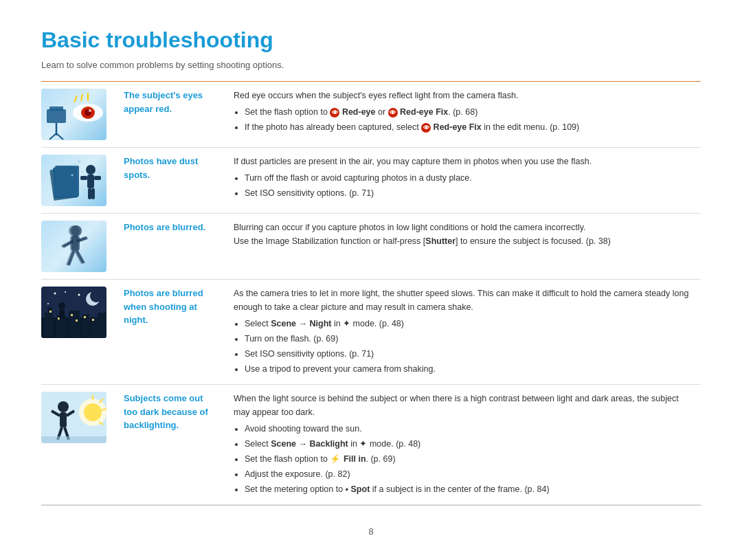 This screenshot has width=742, height=560. What do you see at coordinates (165, 227) in the screenshot?
I see `issue-label-blur: Photos are blurred.` at bounding box center [165, 227].